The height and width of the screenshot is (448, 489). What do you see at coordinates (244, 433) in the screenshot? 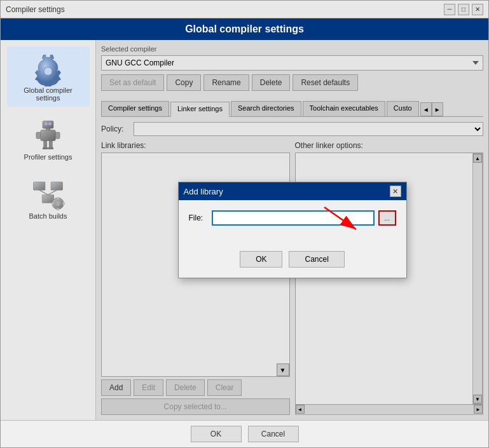
I see `footer-bar: OK Cancel` at bounding box center [244, 433].